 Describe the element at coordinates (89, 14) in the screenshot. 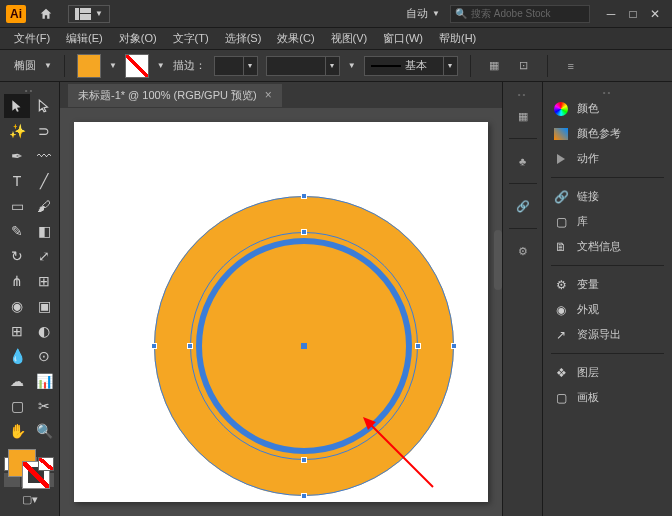

I see `layout-dropdown: ▼` at that location.